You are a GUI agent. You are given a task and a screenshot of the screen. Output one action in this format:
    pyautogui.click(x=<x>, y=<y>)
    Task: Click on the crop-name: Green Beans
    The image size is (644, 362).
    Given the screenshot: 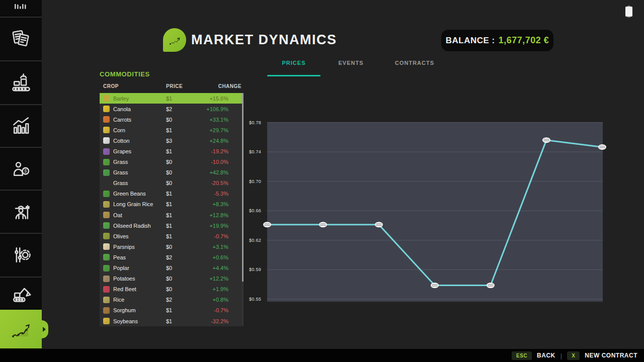 What is the action you would take?
    pyautogui.click(x=130, y=194)
    